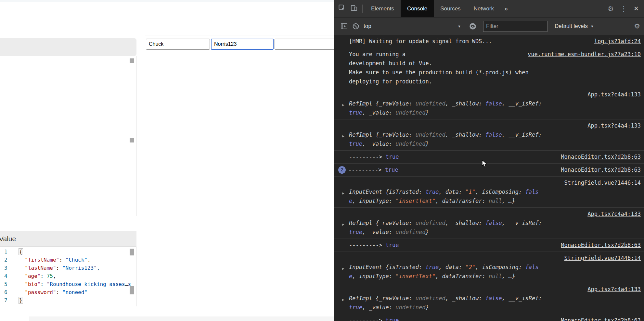 This screenshot has width=644, height=321. What do you see at coordinates (489, 157) in the screenshot?
I see `console-message: ---------> trueMonacoEditor.tsx?d2b8:63` at bounding box center [489, 157].